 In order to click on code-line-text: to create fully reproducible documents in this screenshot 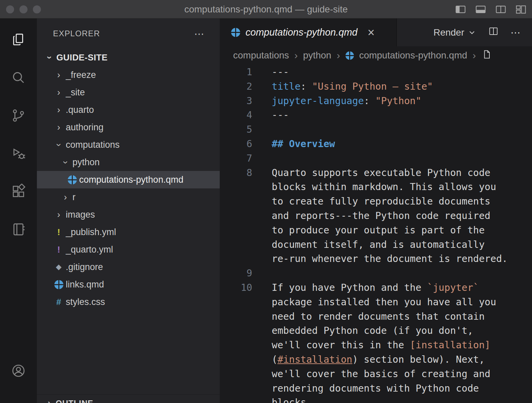, I will do `click(381, 202)`.